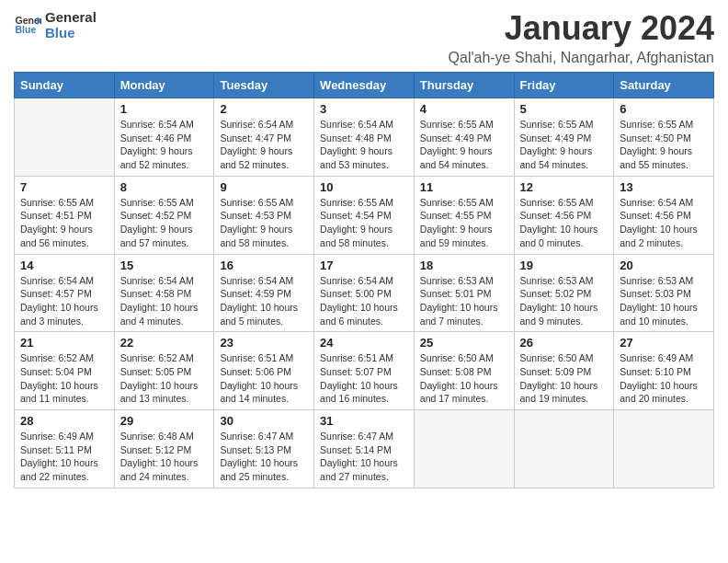 The image size is (728, 563). I want to click on weekday-header-sunday: Sunday, so click(64, 86).